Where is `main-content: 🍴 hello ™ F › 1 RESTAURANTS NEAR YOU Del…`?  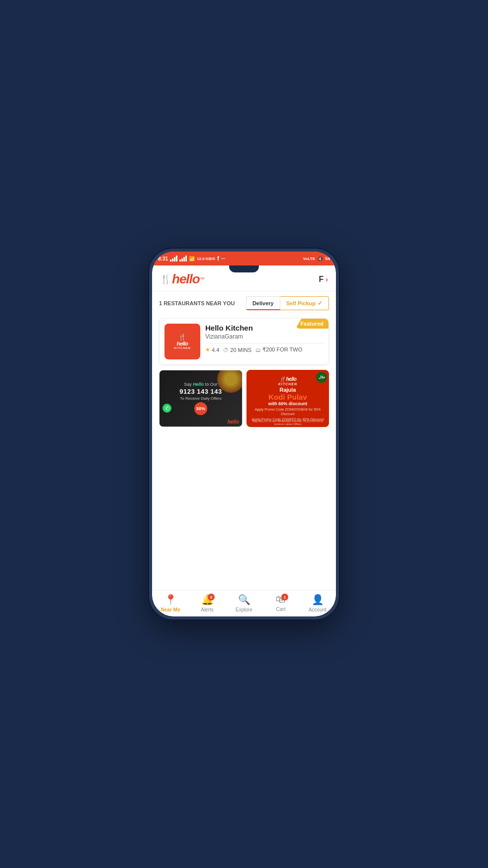
main-content: 🍴 hello ™ F › 1 RESTAURANTS NEAR YOU Del… is located at coordinates (244, 428).